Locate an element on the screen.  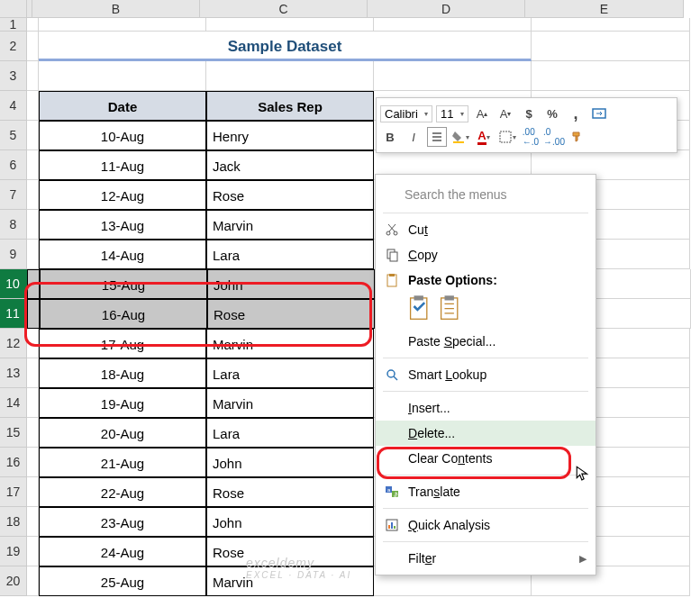
menu-copy: Copy is located at coordinates (486, 255).